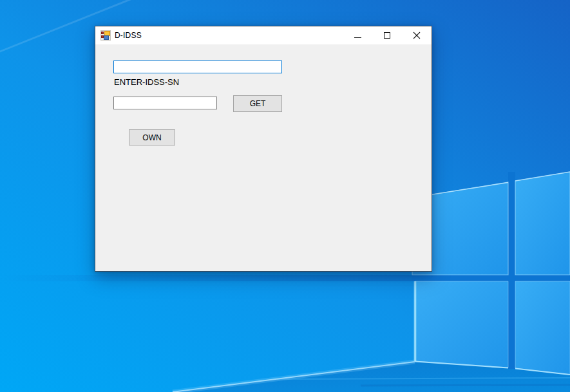 The image size is (570, 392). I want to click on idss-sn-input, so click(198, 67).